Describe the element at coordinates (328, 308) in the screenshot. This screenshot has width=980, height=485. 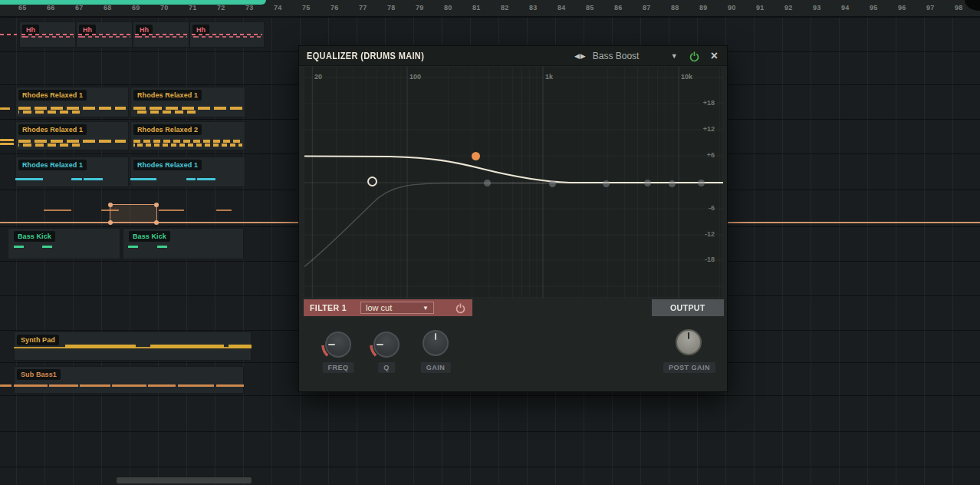
I see `filter1-title: FILTER 1` at that location.